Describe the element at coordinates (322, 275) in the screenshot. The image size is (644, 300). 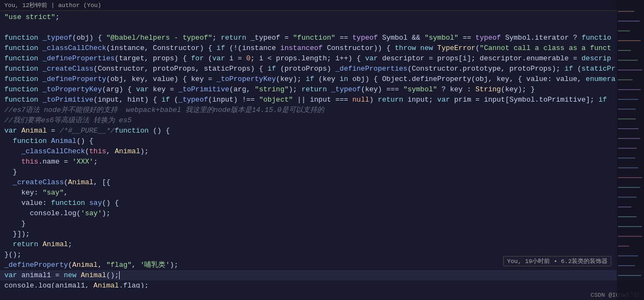
I see `code-content: var animal1 = new Animal();` at that location.